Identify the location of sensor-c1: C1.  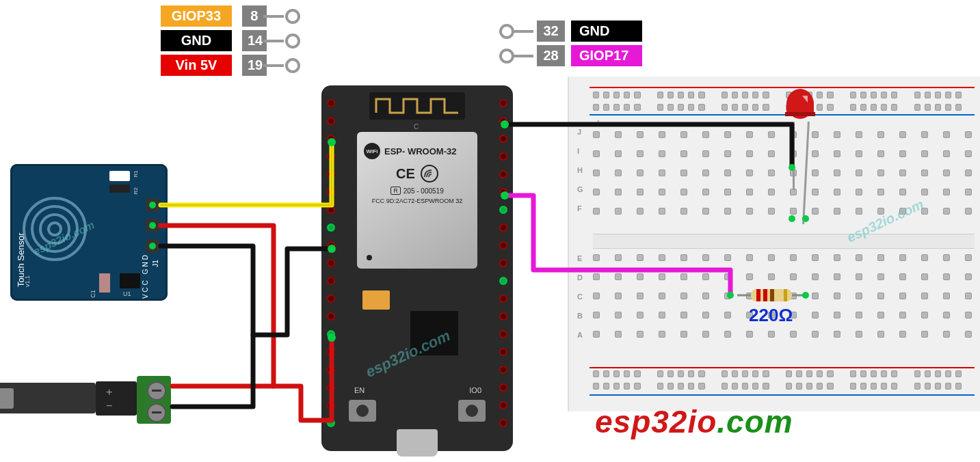
(93, 294).